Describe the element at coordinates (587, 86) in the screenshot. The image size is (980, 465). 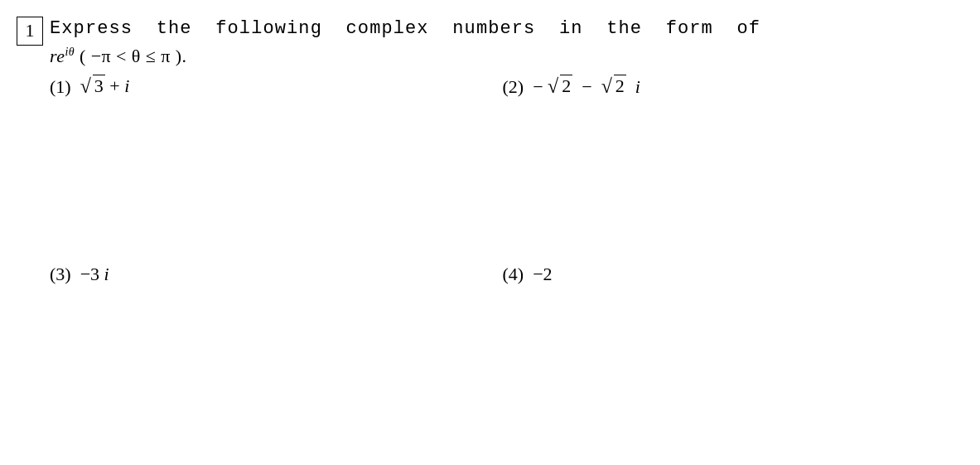
I see `sub-expr-2b: −` at that location.